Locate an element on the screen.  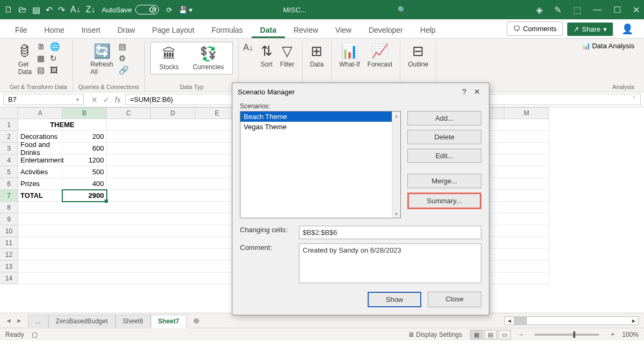
user-icon: 👤 is located at coordinates (627, 29).